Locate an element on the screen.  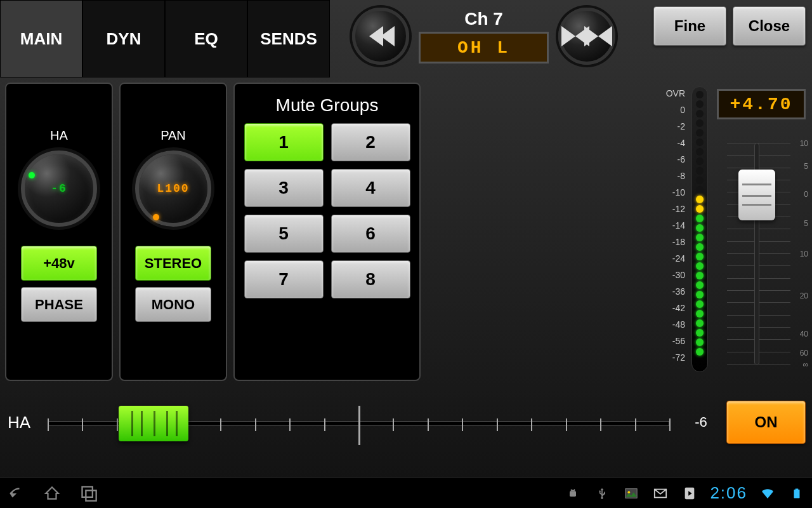
usb-icon is located at coordinates (602, 493).